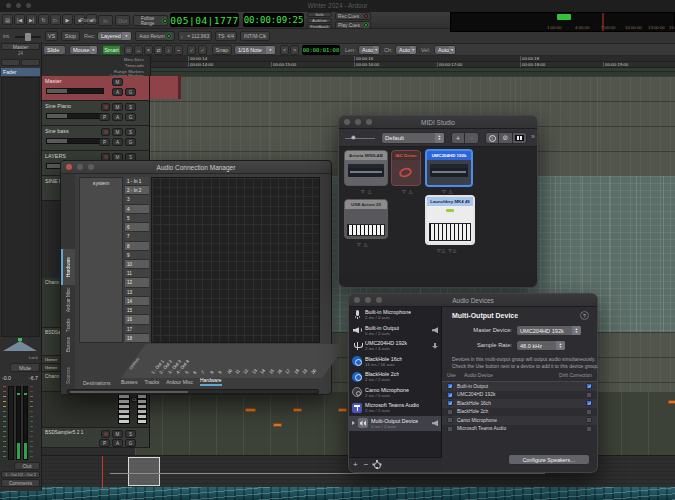 The image size is (675, 500). I want to click on midi-device-launchkey: Launchkey MK4 49, so click(450, 220).